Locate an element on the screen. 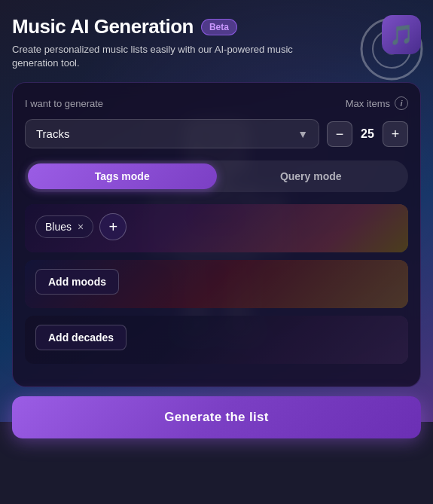 Image resolution: width=433 pixels, height=504 pixels. genres-section: Blues × + is located at coordinates (217, 228).